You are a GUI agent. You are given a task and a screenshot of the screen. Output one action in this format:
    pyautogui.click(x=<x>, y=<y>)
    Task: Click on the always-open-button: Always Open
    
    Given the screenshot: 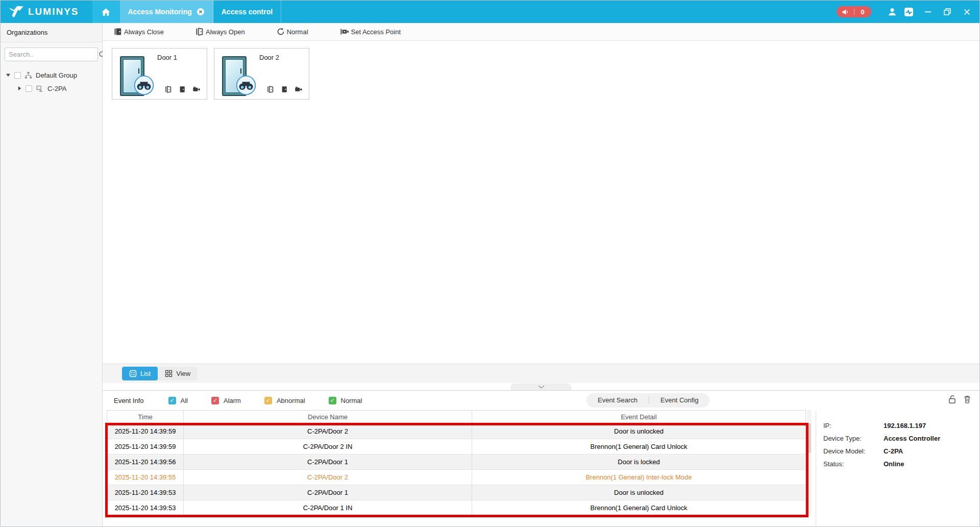 What is the action you would take?
    pyautogui.click(x=220, y=32)
    